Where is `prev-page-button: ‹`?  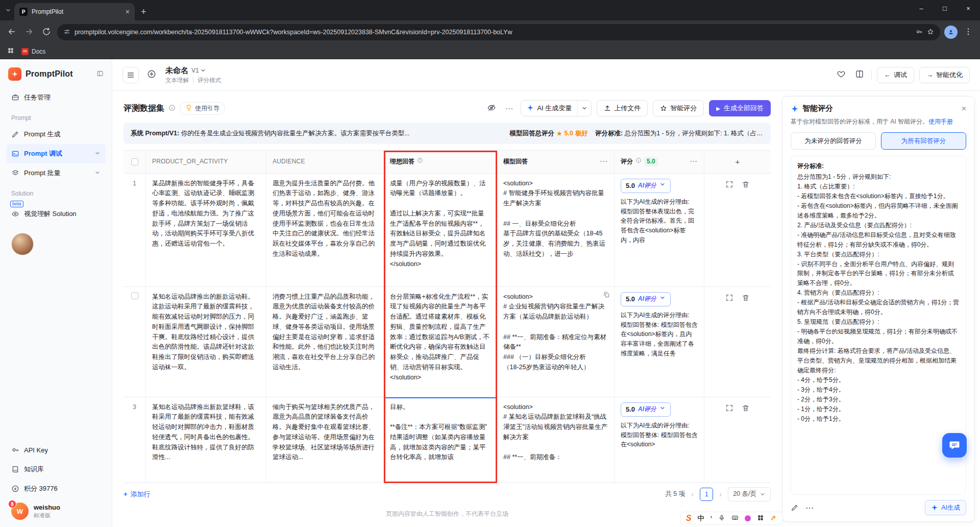
prev-page-button: ‹ is located at coordinates (692, 494).